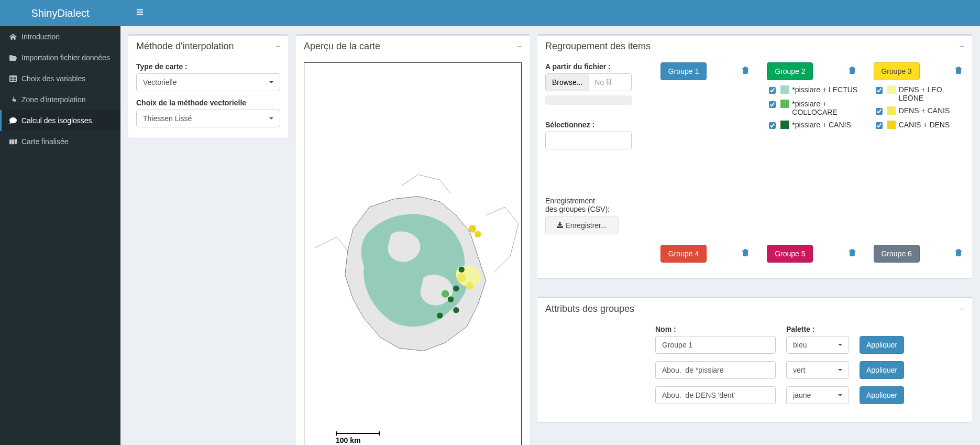 This screenshot has width=980, height=445. Describe the element at coordinates (67, 100) in the screenshot. I see `sidebar-label: Zone d'interpolation` at that location.